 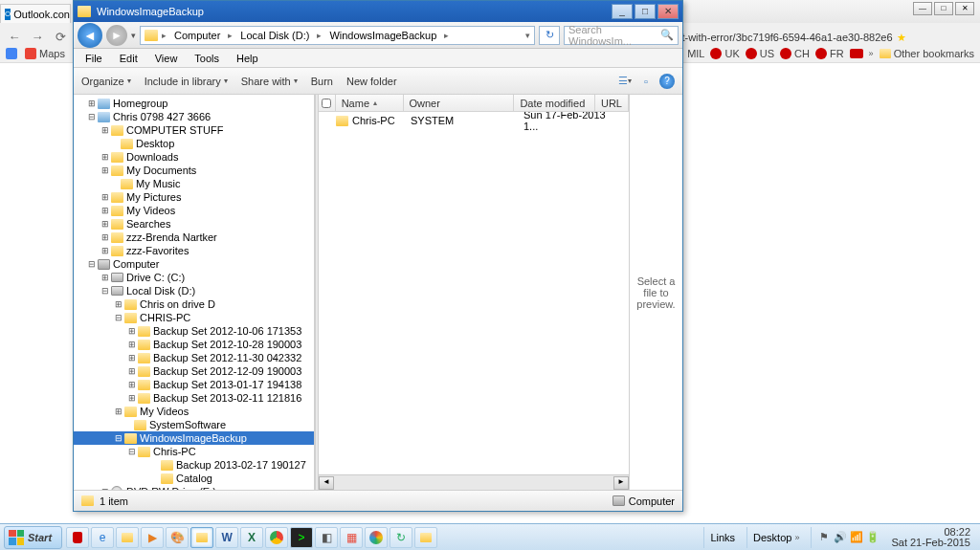 I want to click on toolbar-organize: Organize▾, so click(x=106, y=81).